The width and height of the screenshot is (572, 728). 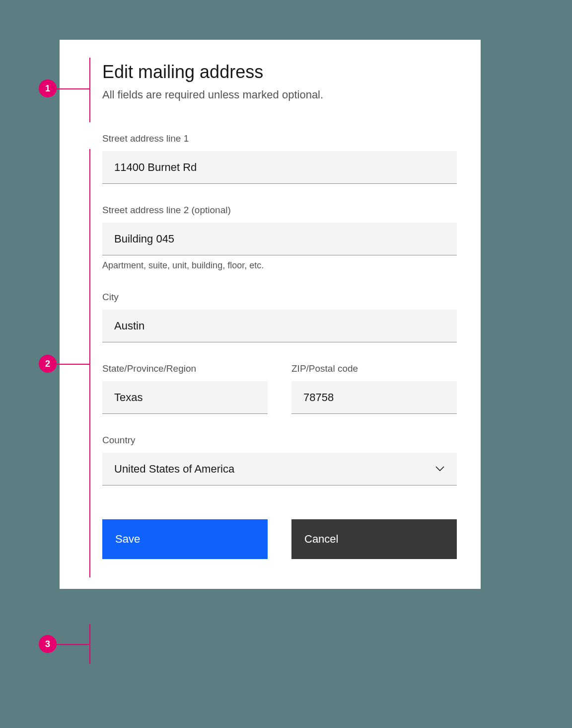 What do you see at coordinates (48, 644) in the screenshot?
I see `annotation-marker-3: 3` at bounding box center [48, 644].